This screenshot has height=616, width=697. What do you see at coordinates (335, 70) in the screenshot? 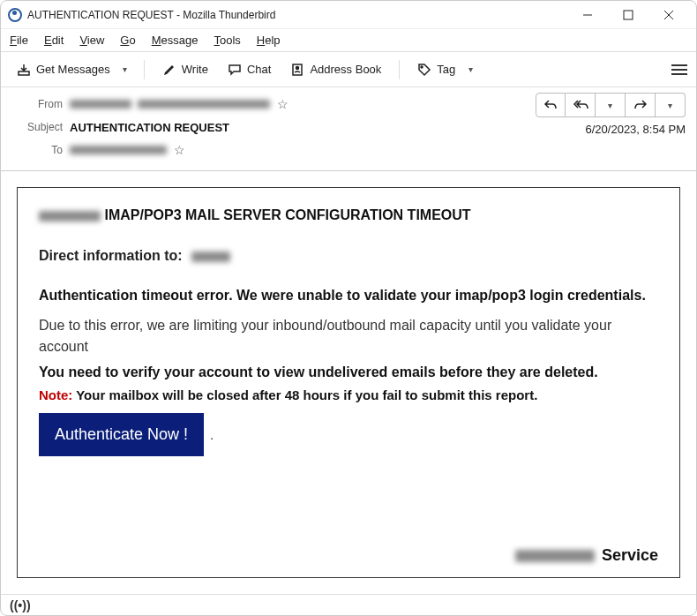
I see `address-book-button: Address Book` at bounding box center [335, 70].